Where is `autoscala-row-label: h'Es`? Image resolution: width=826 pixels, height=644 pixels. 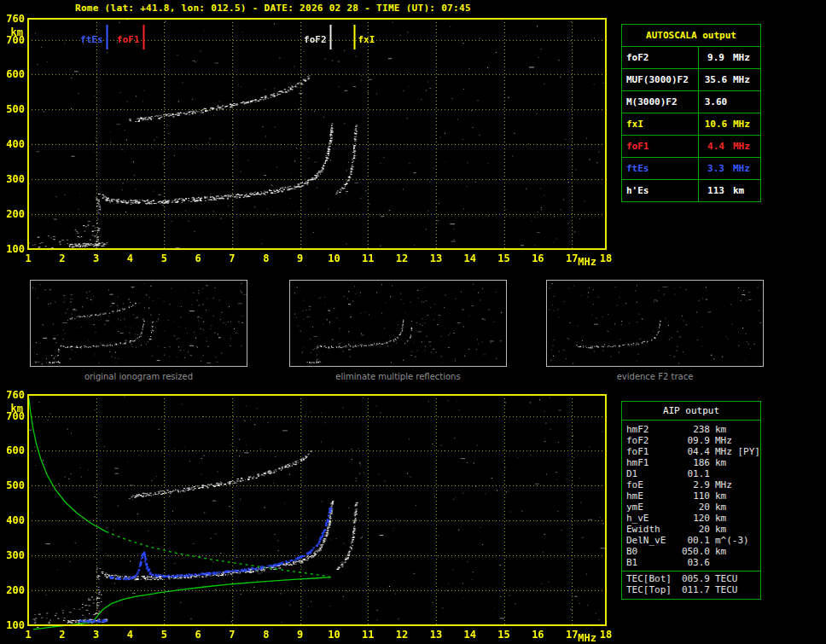
autoscala-row-label: h'Es is located at coordinates (660, 191).